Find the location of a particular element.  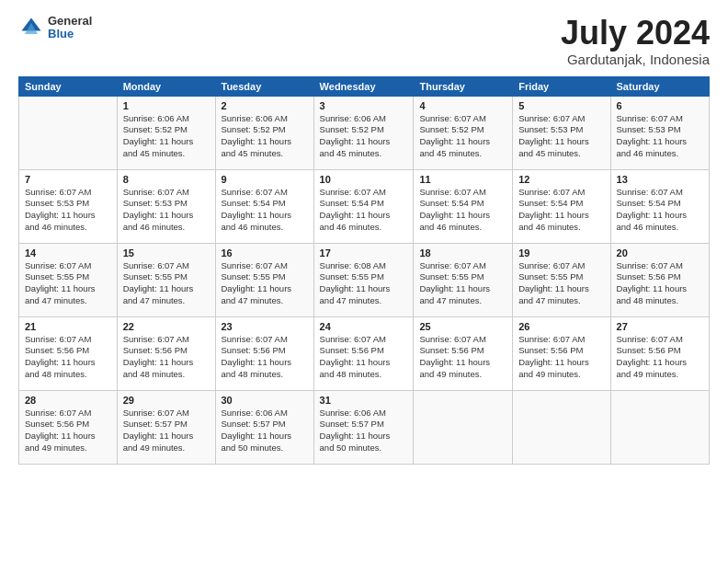

day-number: 1 is located at coordinates (166, 106).